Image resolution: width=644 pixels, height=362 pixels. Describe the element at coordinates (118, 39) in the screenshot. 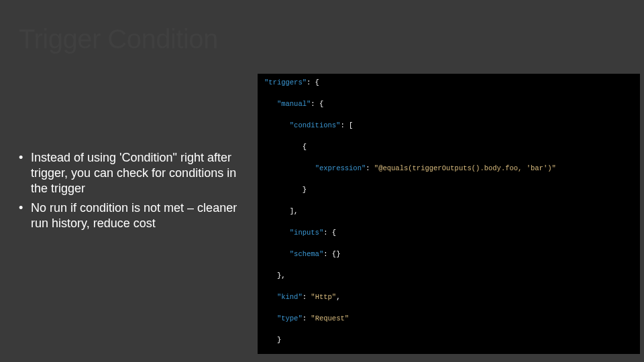

I see `slide-title: Trigger Condition` at that location.